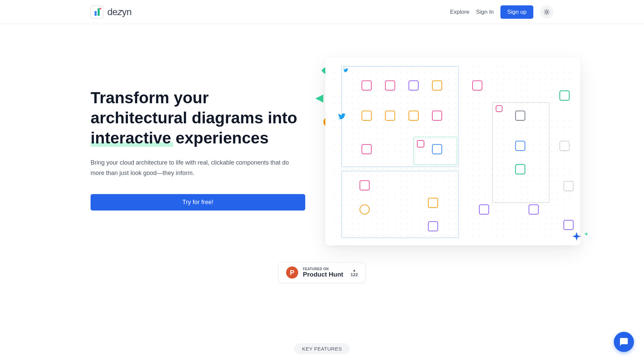 This screenshot has height=362, width=644. What do you see at coordinates (322, 353) in the screenshot?
I see `features-section: KEY FEATURES Why choose Dezyn?` at bounding box center [322, 353].